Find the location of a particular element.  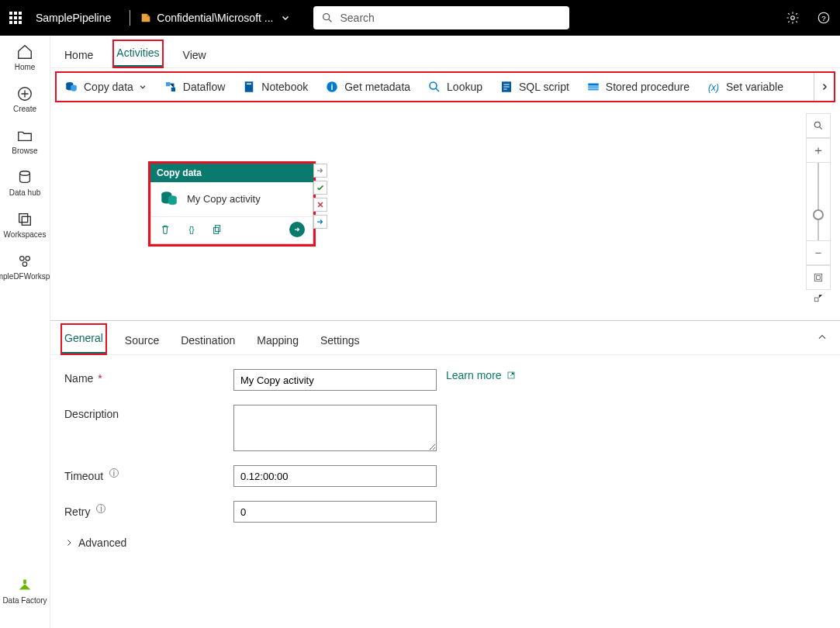

nav-data-factory: Data Factory is located at coordinates (25, 591).